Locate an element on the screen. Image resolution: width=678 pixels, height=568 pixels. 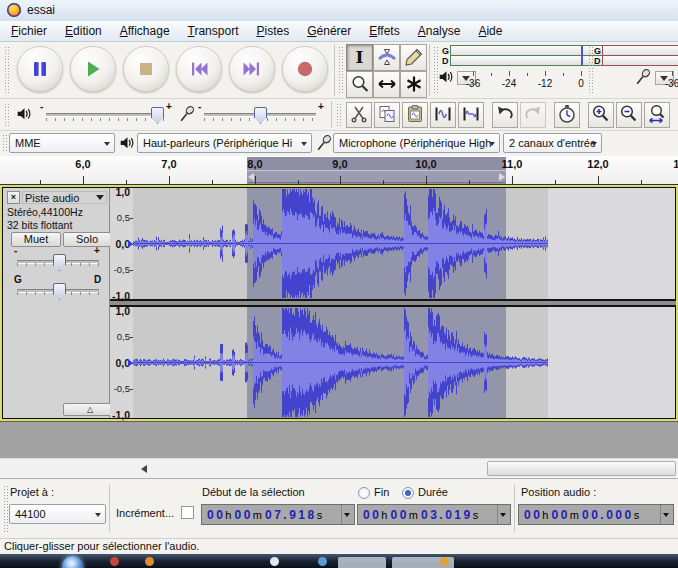
length-seconds: 03.019 is located at coordinates (447, 515).